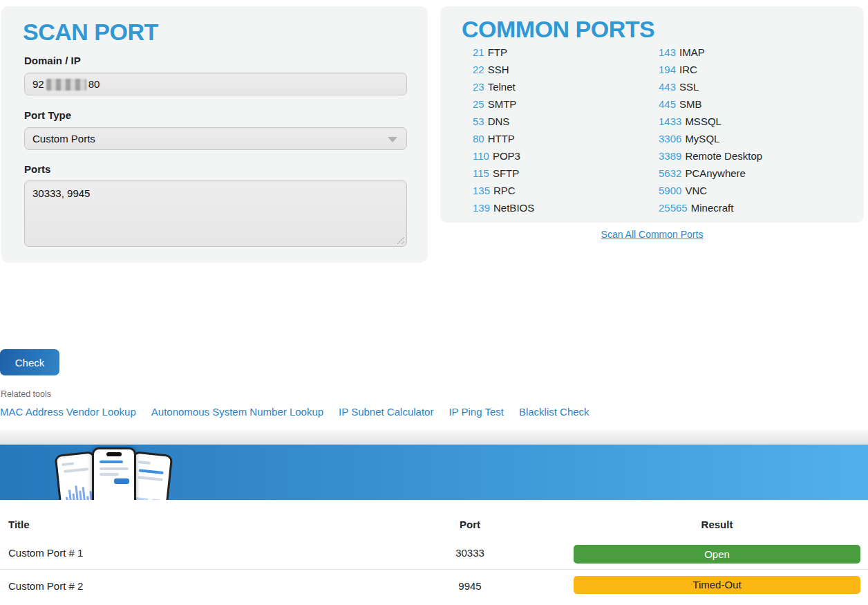 This screenshot has height=605, width=868. I want to click on port-number: 25565, so click(673, 207).